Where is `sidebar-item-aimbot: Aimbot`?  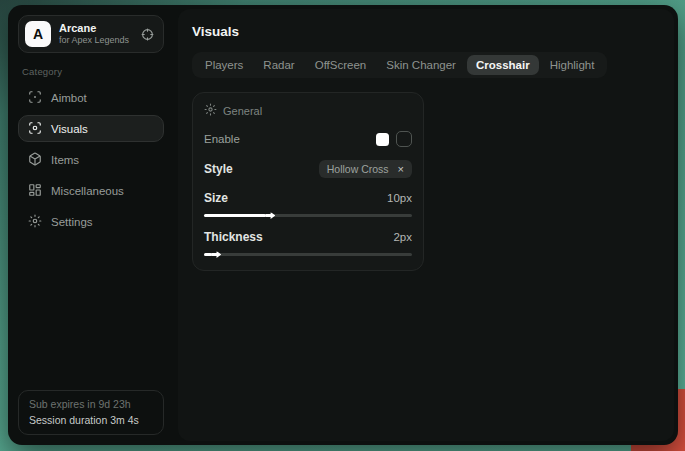 sidebar-item-aimbot: Aimbot is located at coordinates (91, 98).